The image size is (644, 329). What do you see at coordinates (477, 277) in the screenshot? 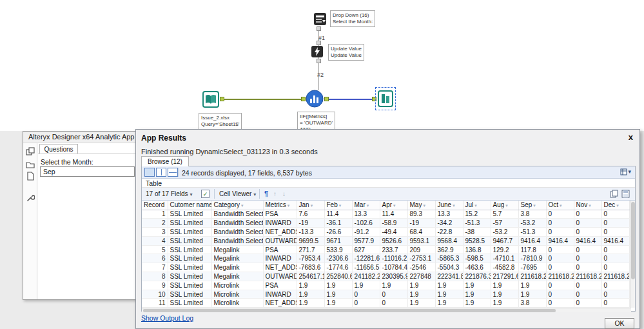
I see `table-cell: 221876.3` at bounding box center [477, 277].